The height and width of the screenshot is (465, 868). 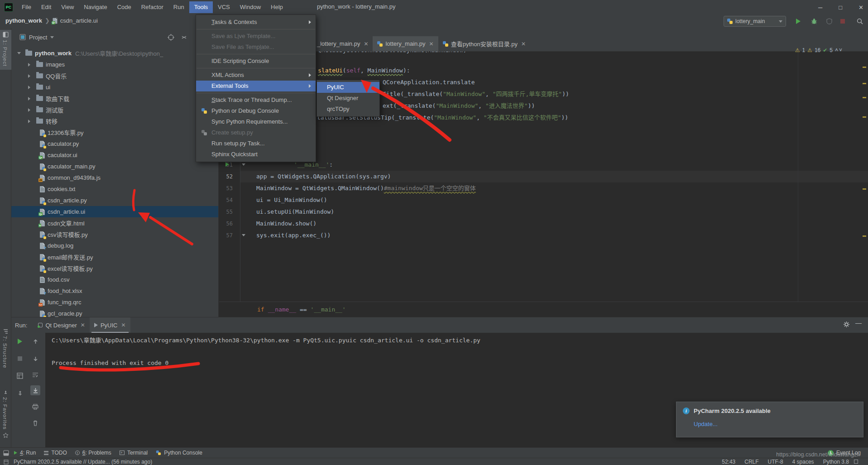 I want to click on sidebar-item-structure: 7: Structure, so click(x=5, y=352).